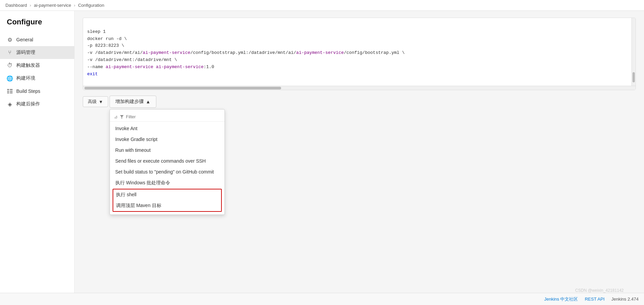  I want to click on dropdown-menu: ⊿ Invoke Ant Invoke Gradle script Run wi…, so click(167, 162).